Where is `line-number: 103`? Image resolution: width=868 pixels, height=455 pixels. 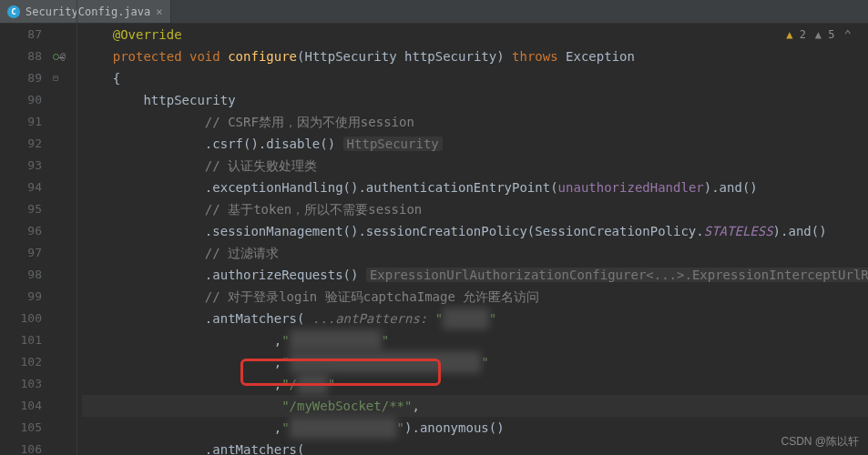
line-number: 103 is located at coordinates (26, 384).